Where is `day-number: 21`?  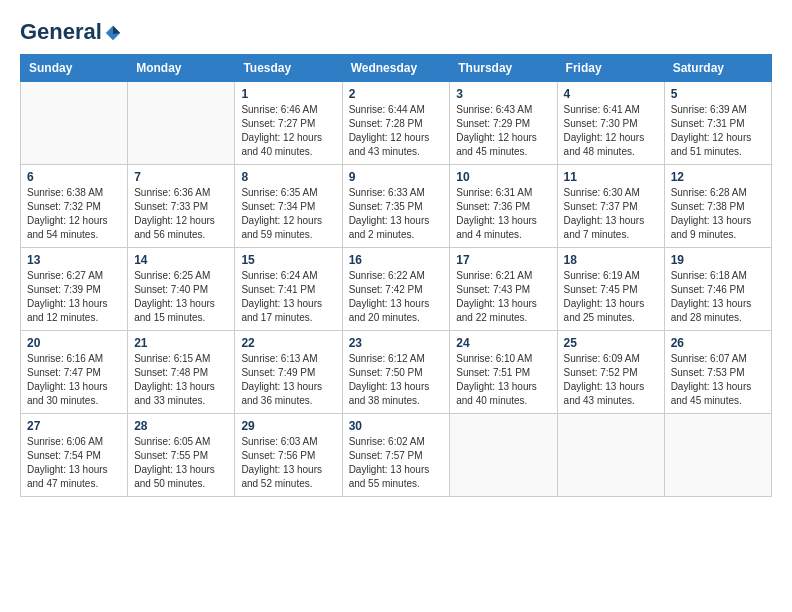
day-number: 21 is located at coordinates (181, 343).